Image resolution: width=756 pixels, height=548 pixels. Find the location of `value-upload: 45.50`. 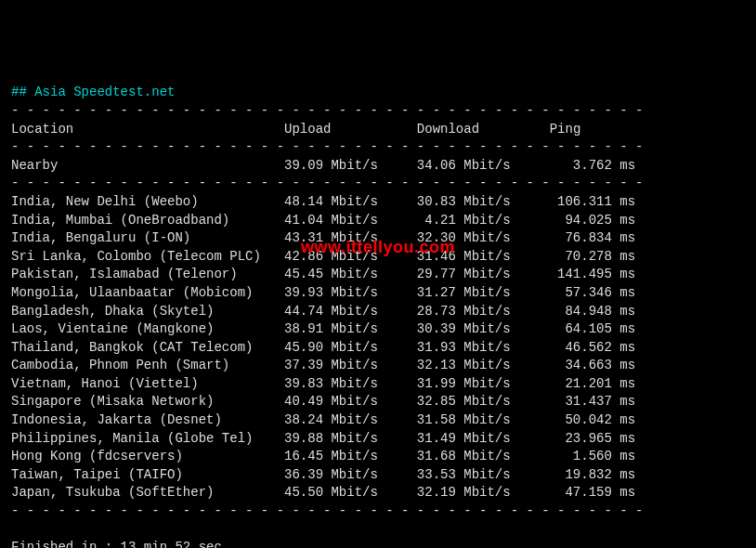

value-upload: 45.50 is located at coordinates (304, 493).